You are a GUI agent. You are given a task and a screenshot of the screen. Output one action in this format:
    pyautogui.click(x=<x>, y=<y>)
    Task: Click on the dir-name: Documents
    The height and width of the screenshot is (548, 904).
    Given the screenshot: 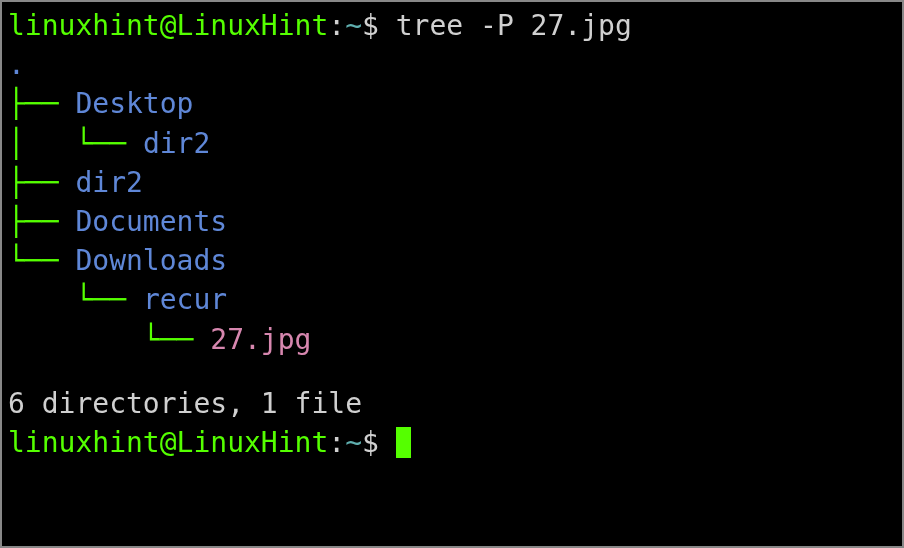 What is the action you would take?
    pyautogui.click(x=151, y=222)
    